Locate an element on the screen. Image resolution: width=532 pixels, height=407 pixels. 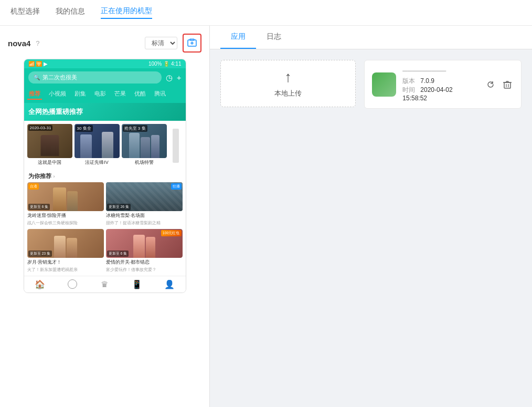
history-icon: ◷ is located at coordinates (169, 78).